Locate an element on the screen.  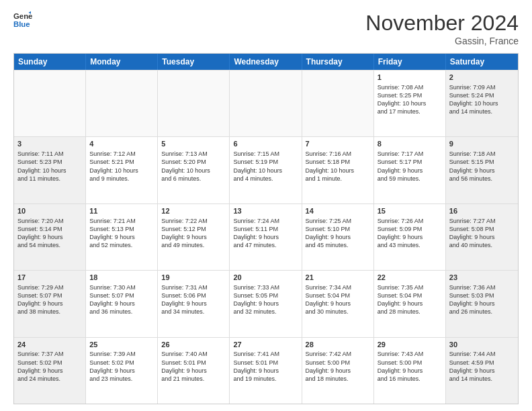
calendar-cell: 13Sunrise: 7:24 AM Sunset: 5:11 PM Dayli… is located at coordinates (266, 237).